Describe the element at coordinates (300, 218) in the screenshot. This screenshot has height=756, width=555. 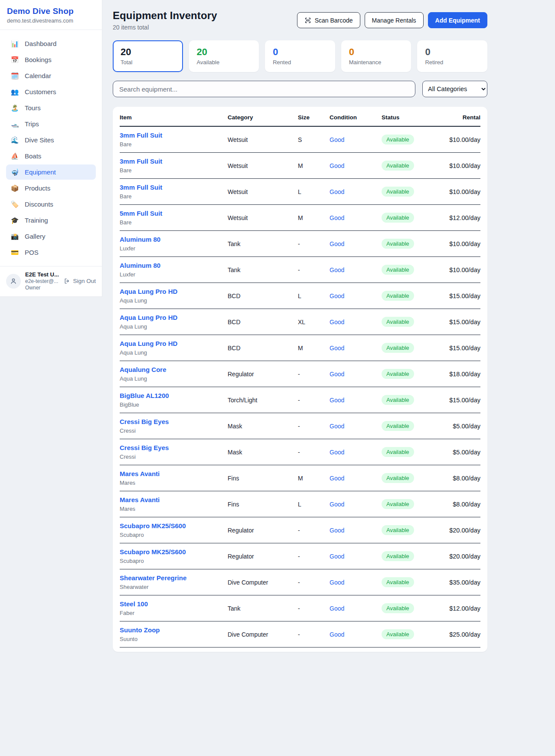
I see `table-row: 5mm Full Suit Bare Wetsuit M Good Availa…` at that location.